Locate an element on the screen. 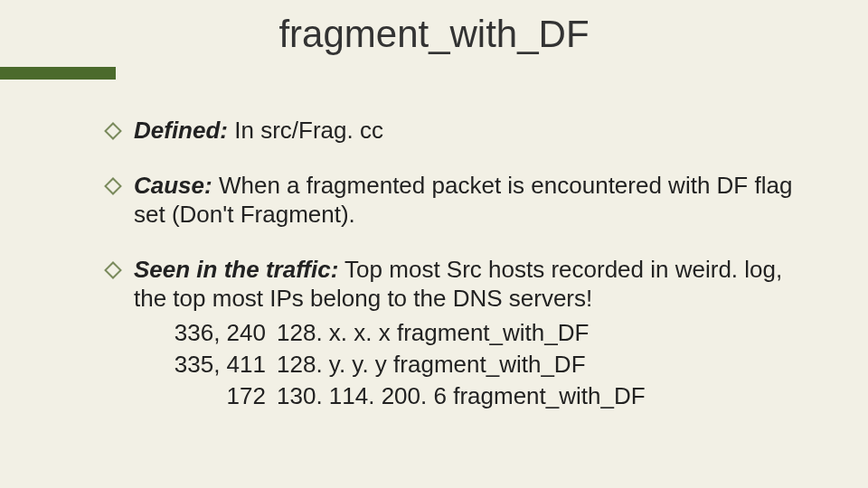 The width and height of the screenshot is (868, 488). accent-bar is located at coordinates (58, 73).